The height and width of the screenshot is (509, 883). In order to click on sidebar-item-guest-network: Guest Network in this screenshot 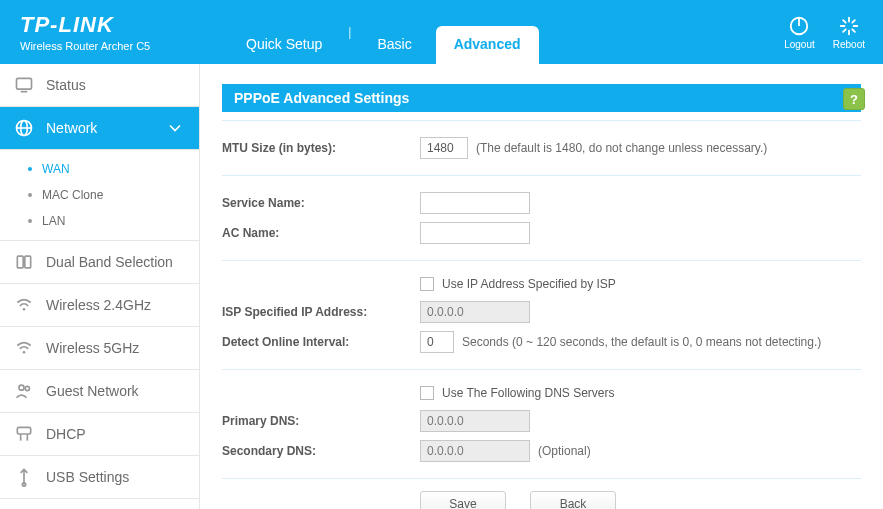, I will do `click(100, 392)`.